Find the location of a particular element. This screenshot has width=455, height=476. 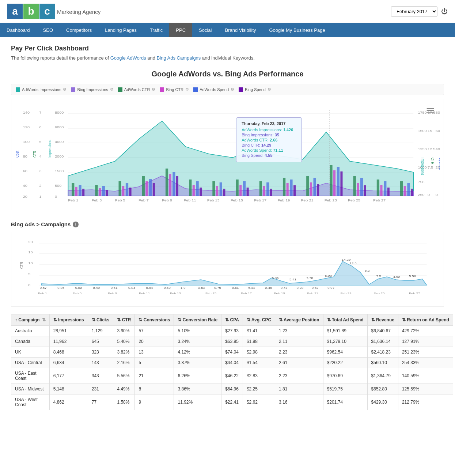

nav-item-dashboard: Dashboard is located at coordinates (18, 30).